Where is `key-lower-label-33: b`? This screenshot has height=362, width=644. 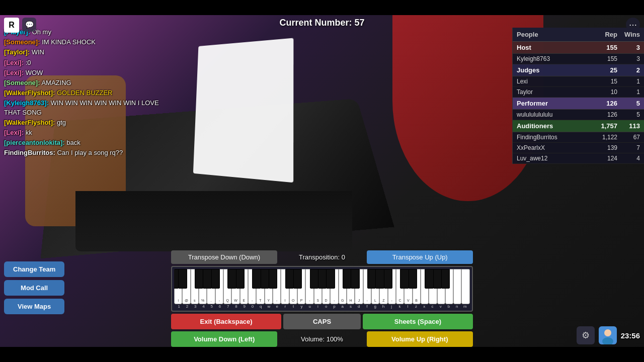 key-lower-label-33: b is located at coordinates (449, 307).